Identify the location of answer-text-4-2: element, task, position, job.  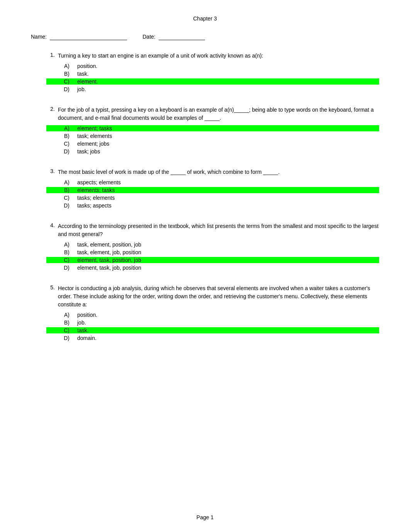
(228, 260).